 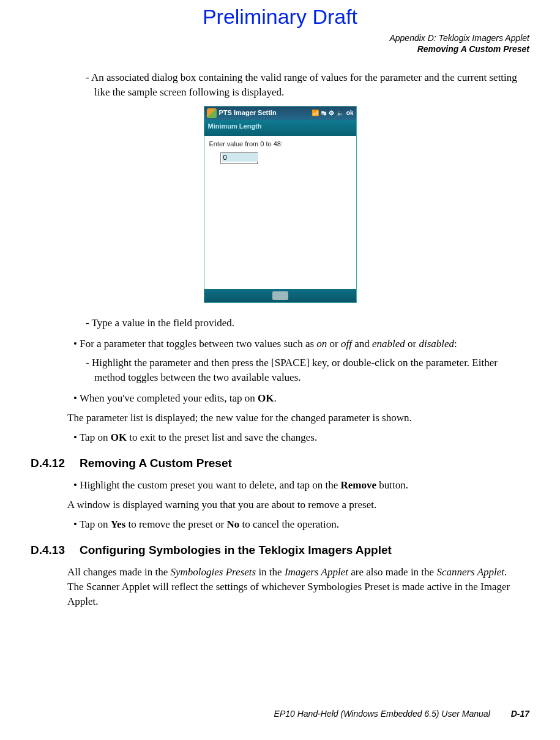 I want to click on s12-bullet-yesno: Tap on Yes to remove the preset or No to…, so click(x=299, y=525).